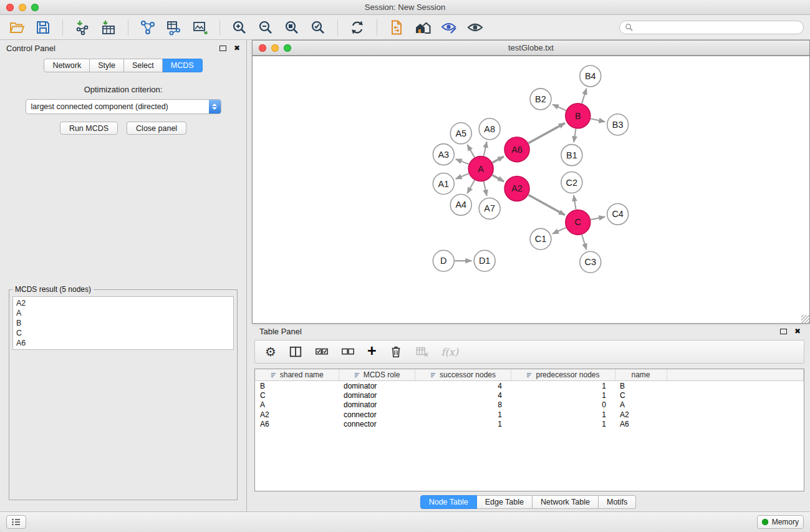 This screenshot has width=810, height=532. Describe the element at coordinates (499, 178) in the screenshot. I see `edge-A-A2` at that location.